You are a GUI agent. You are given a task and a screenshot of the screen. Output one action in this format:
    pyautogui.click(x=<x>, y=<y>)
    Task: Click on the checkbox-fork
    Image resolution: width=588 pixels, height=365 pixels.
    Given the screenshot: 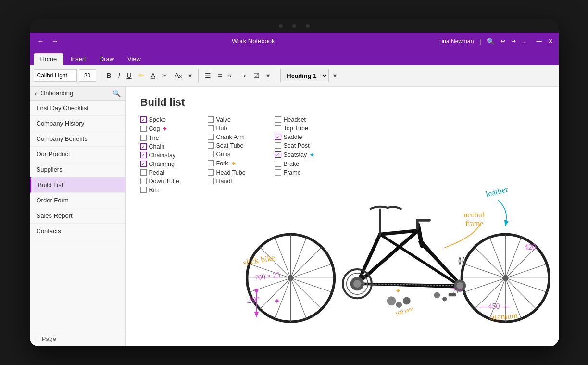 What is the action you would take?
    pyautogui.click(x=211, y=164)
    